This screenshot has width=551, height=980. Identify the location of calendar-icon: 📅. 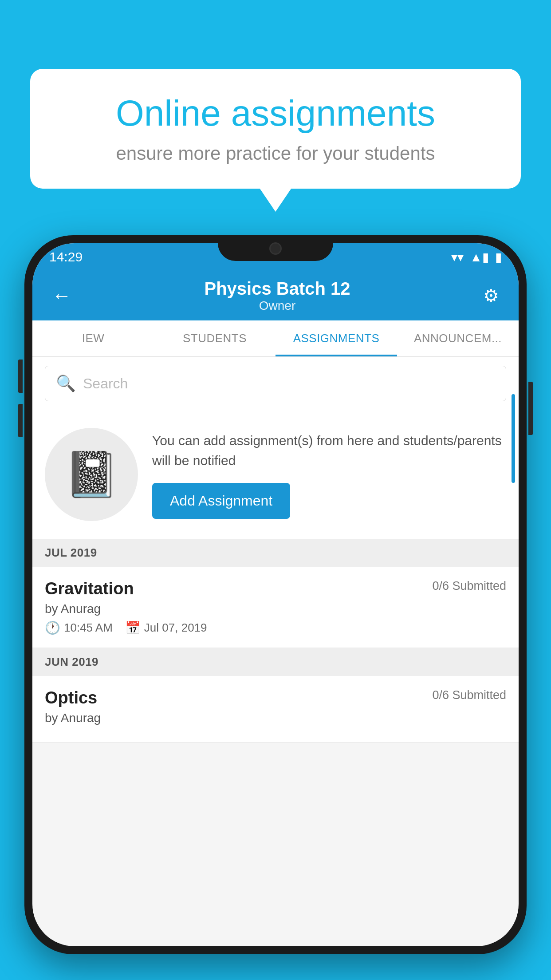
(133, 628).